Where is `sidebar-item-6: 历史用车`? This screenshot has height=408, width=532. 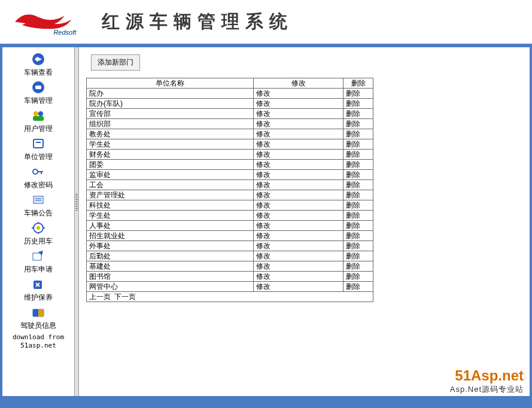 sidebar-item-6: 历史用车 is located at coordinates (38, 233).